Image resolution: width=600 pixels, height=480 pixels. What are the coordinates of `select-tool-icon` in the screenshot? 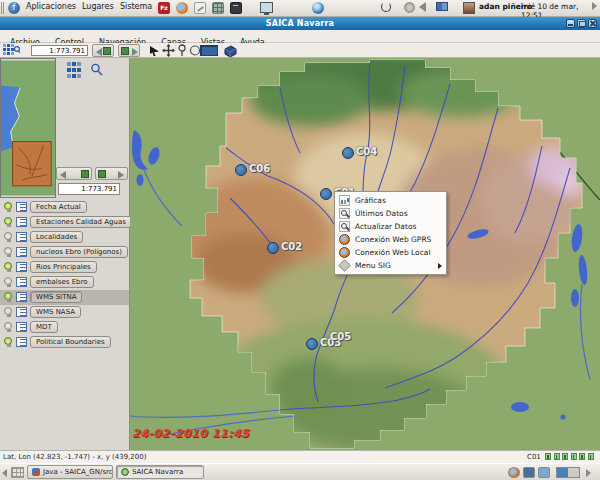 It's located at (154, 51).